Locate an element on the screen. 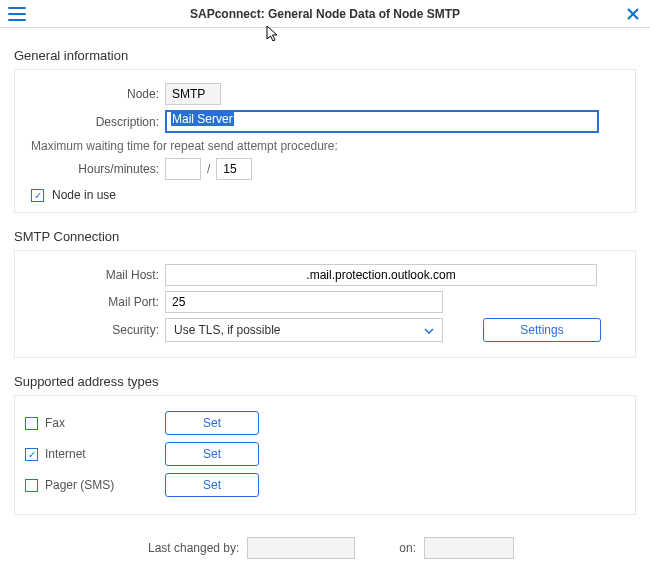 This screenshot has width=650, height=575. hours-minutes-label: Hours/minutes: is located at coordinates (95, 169).